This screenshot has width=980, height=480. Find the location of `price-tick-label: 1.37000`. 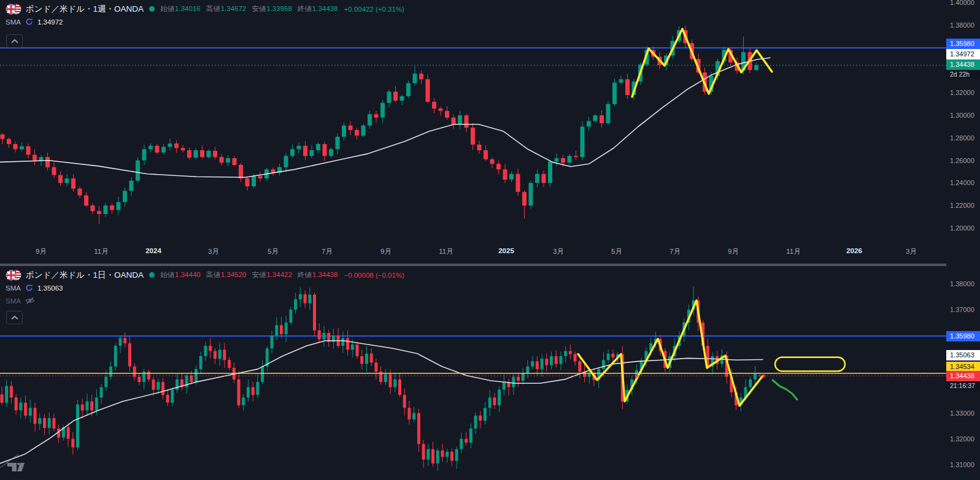

price-tick-label: 1.37000 is located at coordinates (963, 310).